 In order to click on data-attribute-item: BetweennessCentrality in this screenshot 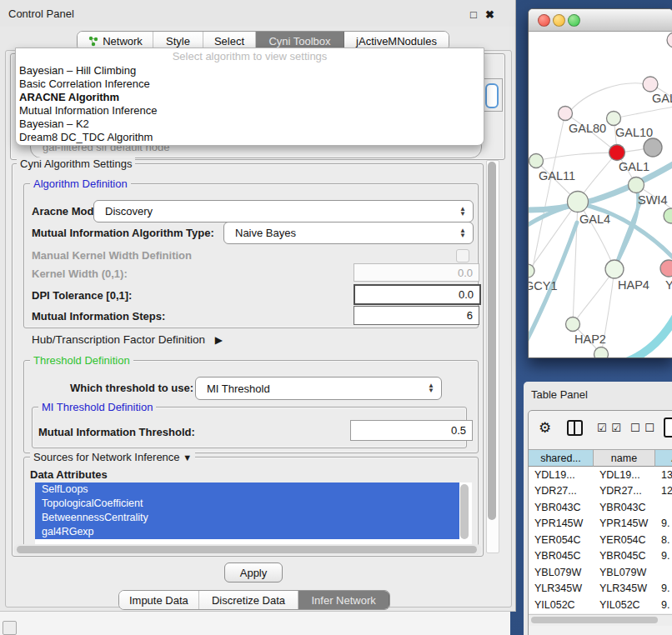, I will do `click(247, 518)`.